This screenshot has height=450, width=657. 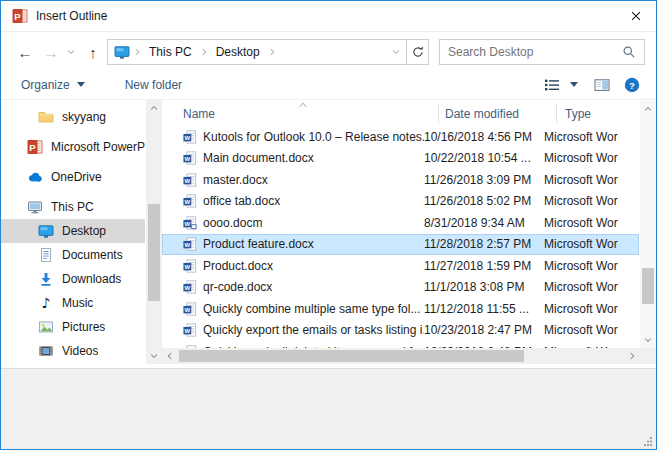 What do you see at coordinates (400, 309) in the screenshot?
I see `file-row: Quickly combine multiple same type fol..…` at bounding box center [400, 309].